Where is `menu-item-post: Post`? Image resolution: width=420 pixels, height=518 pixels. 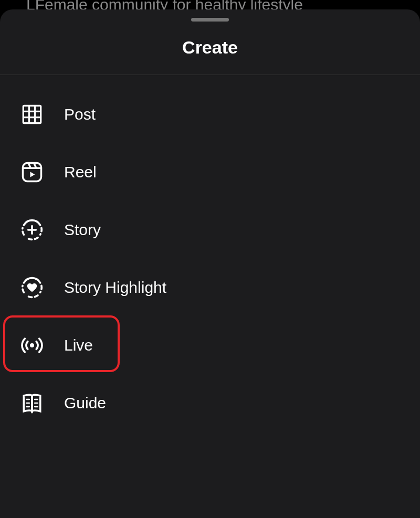
menu-item-post: Post is located at coordinates (210, 114).